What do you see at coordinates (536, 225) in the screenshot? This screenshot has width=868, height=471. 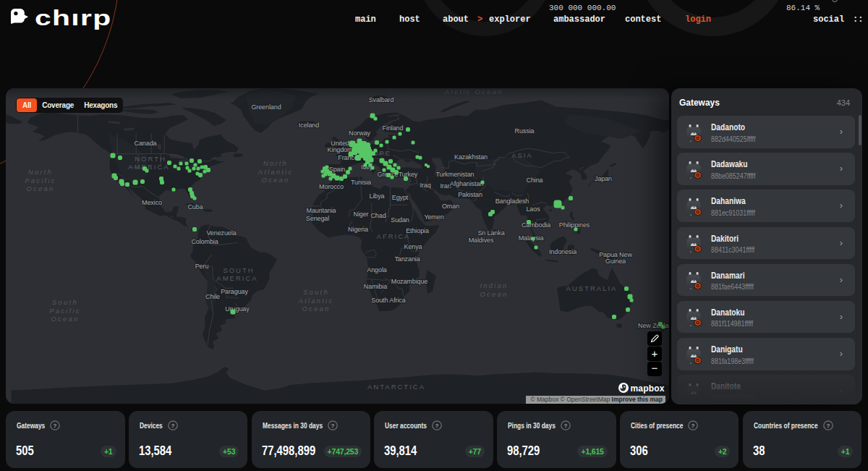 I see `svg-text: Cambodia` at bounding box center [536, 225].